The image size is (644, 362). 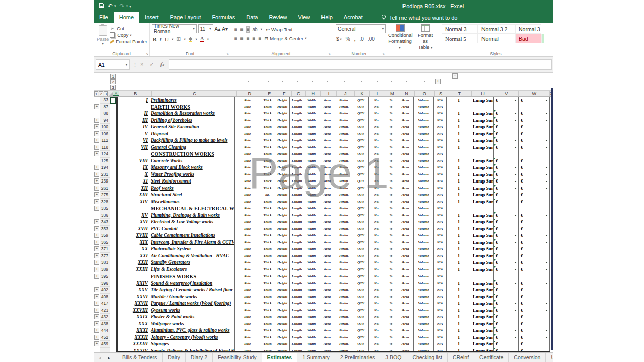 I want to click on cell-description: Backfilling & Filling to make up levels, so click(x=192, y=141).